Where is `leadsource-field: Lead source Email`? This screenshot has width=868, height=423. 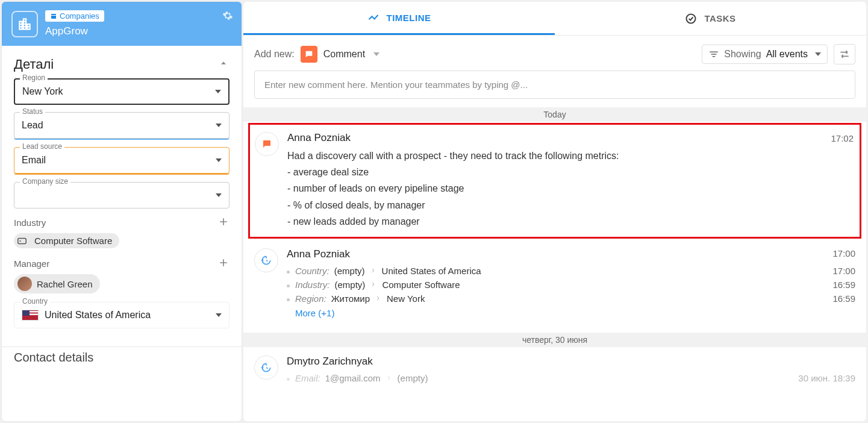
leadsource-field: Lead source Email is located at coordinates (122, 161).